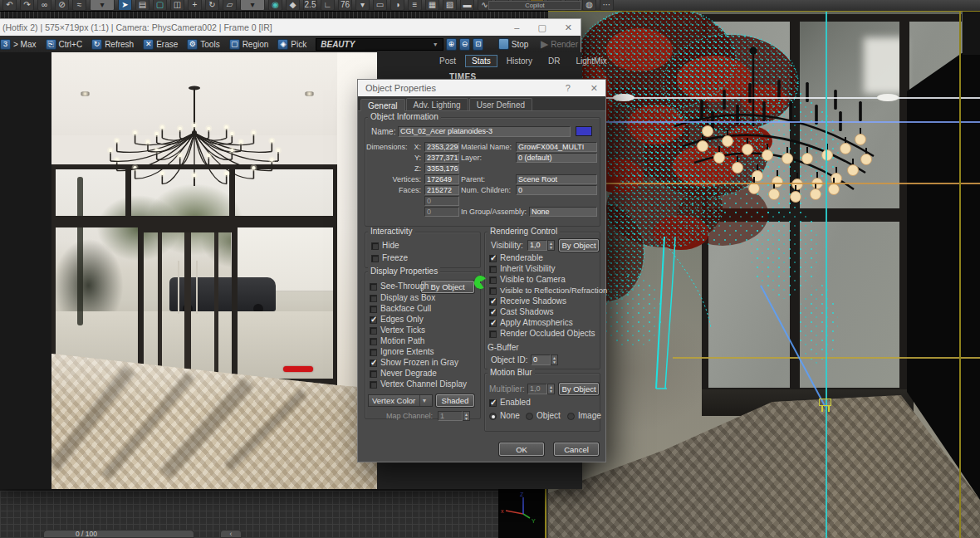  What do you see at coordinates (493, 334) in the screenshot?
I see `render-occluded-checkbox` at bounding box center [493, 334].